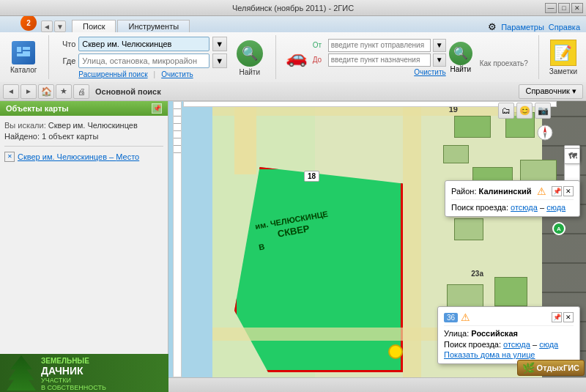 This screenshot has height=392, width=586. Describe the element at coordinates (10, 157) in the screenshot. I see `result-icon: ✕` at that location.